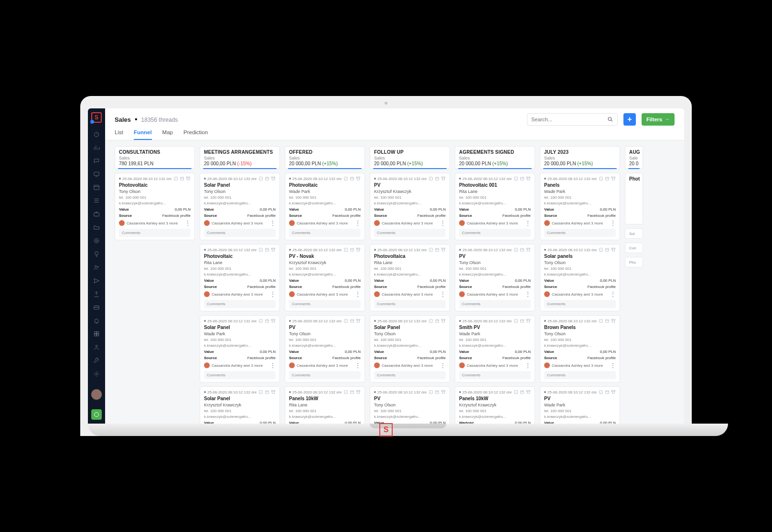 The image size is (772, 532). What do you see at coordinates (580, 278) in the screenshot?
I see `deal-card: 25-06-2020 08:10:12 132 dni Solar panels…` at bounding box center [580, 278].